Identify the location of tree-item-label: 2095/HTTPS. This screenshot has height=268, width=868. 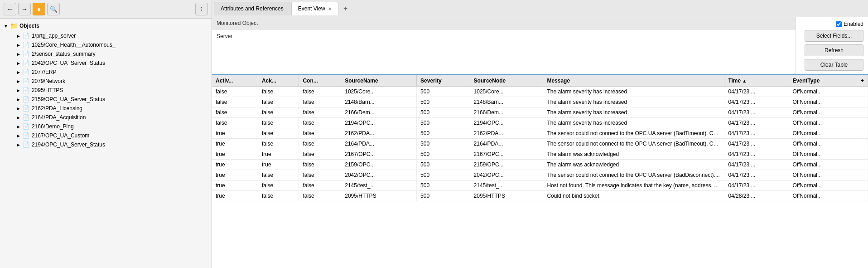
(47, 90).